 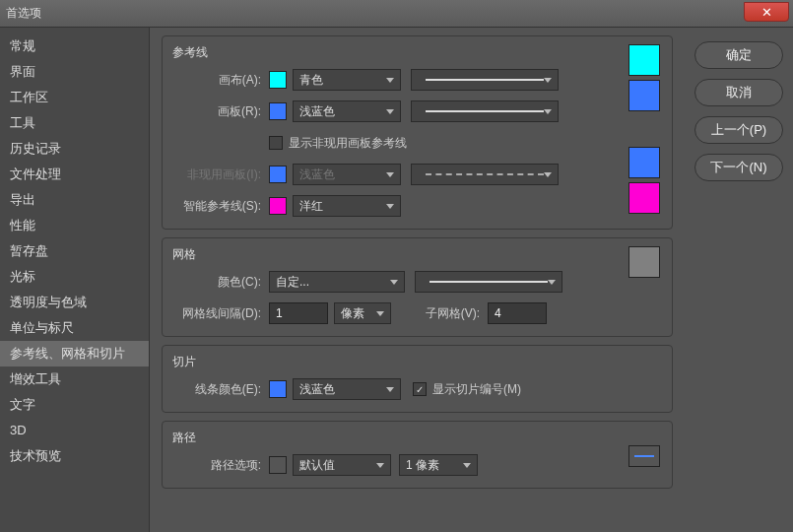 I want to click on slices-title: 切片, so click(x=418, y=363).